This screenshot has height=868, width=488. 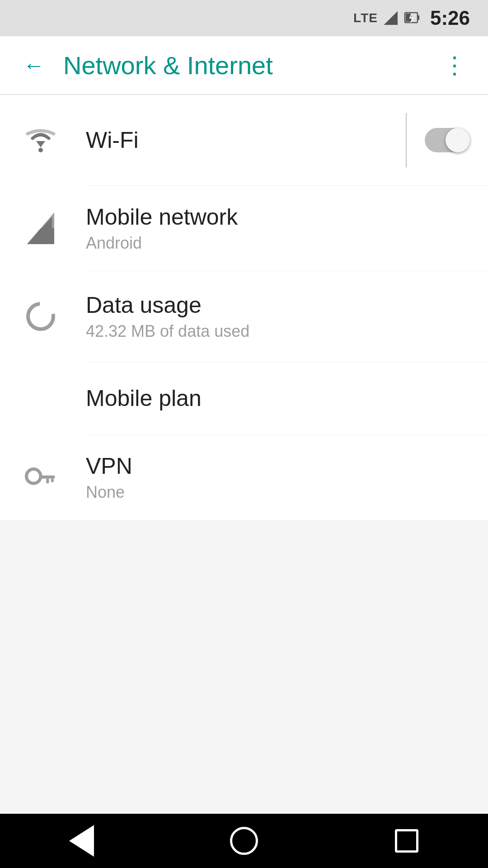 What do you see at coordinates (34, 65) in the screenshot?
I see `back-button: ←` at bounding box center [34, 65].